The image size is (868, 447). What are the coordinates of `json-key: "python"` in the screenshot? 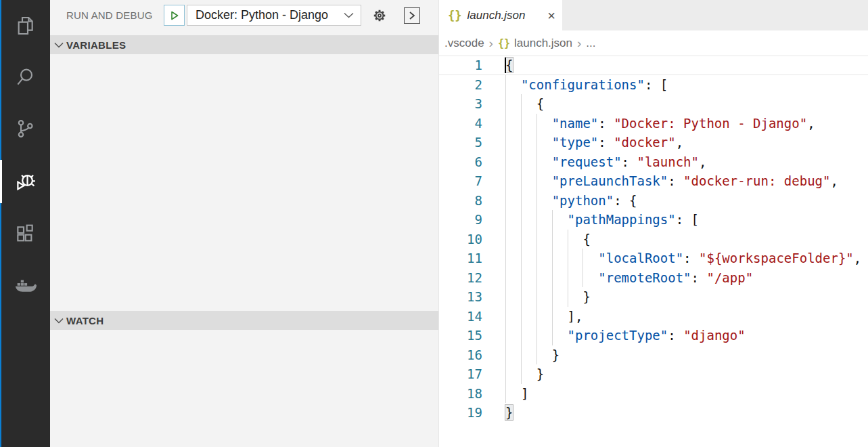 It's located at (583, 200).